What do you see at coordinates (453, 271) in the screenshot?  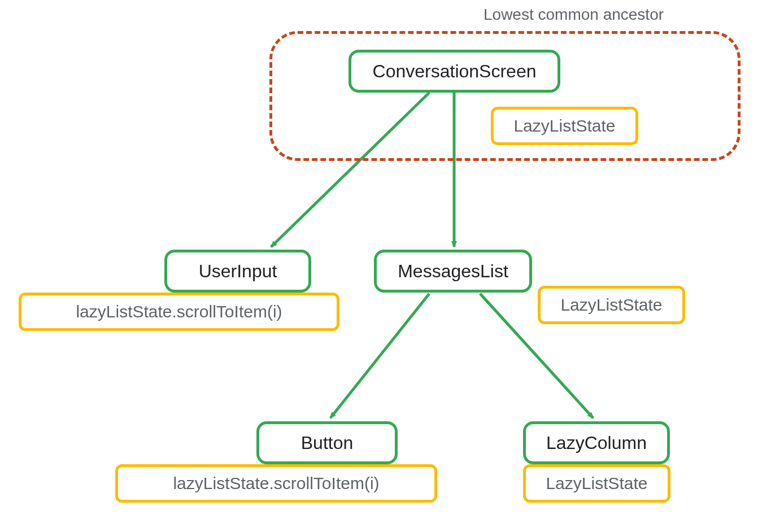 I see `node-messages-list: MessagesList` at bounding box center [453, 271].